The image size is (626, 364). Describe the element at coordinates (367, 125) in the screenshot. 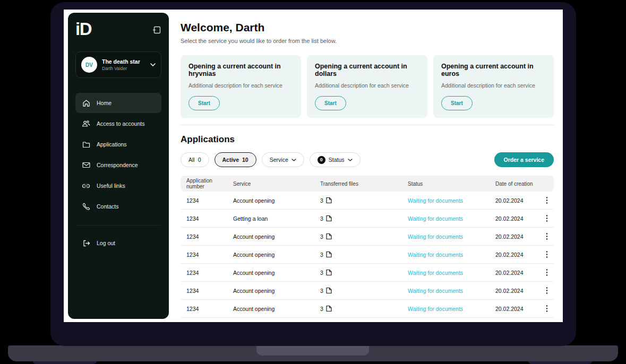

I see `section-divider` at that location.